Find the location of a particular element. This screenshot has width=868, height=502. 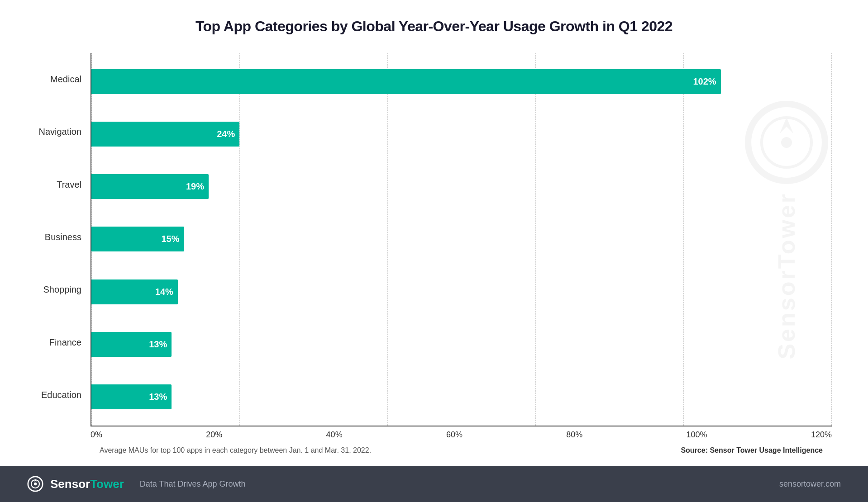

y-axis-label-shopping: Shopping is located at coordinates (59, 290).